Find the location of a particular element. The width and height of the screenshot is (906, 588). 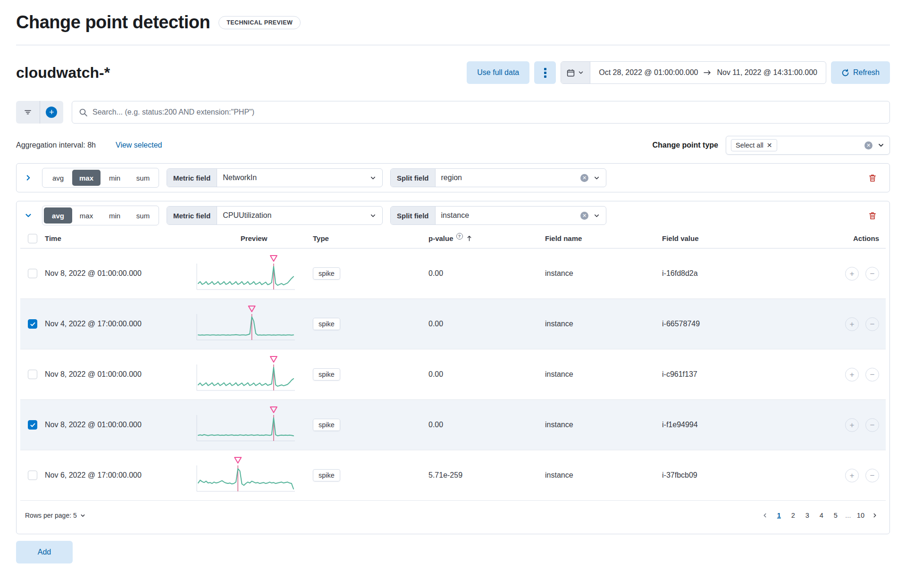

metric-field-control: Metric field NetworkIn is located at coordinates (275, 178).